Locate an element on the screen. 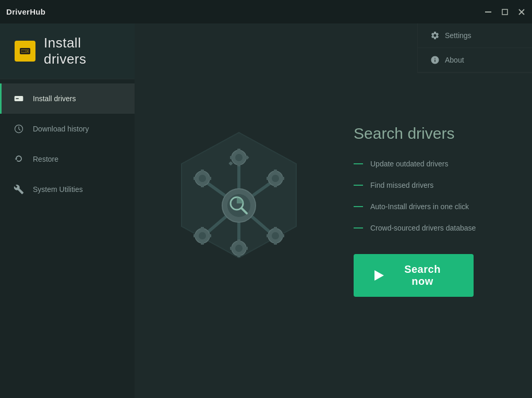 The width and height of the screenshot is (532, 398). play-icon is located at coordinates (379, 275).